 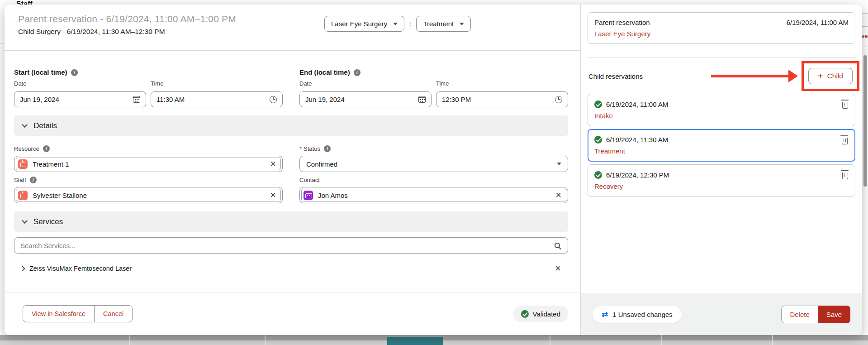 What do you see at coordinates (830, 76) in the screenshot?
I see `add-child-button: + Child` at bounding box center [830, 76].